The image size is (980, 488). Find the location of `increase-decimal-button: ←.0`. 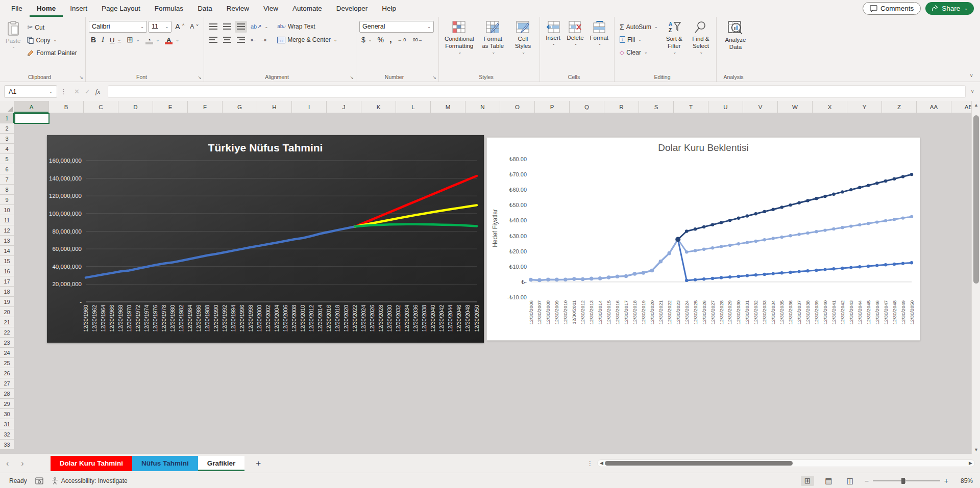

increase-decimal-button: ←.0 is located at coordinates (402, 40).